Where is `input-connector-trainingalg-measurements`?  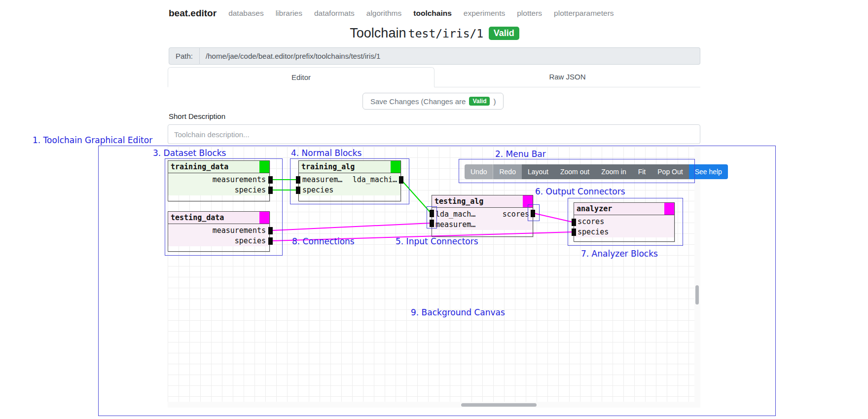
input-connector-trainingalg-measurements is located at coordinates (298, 180).